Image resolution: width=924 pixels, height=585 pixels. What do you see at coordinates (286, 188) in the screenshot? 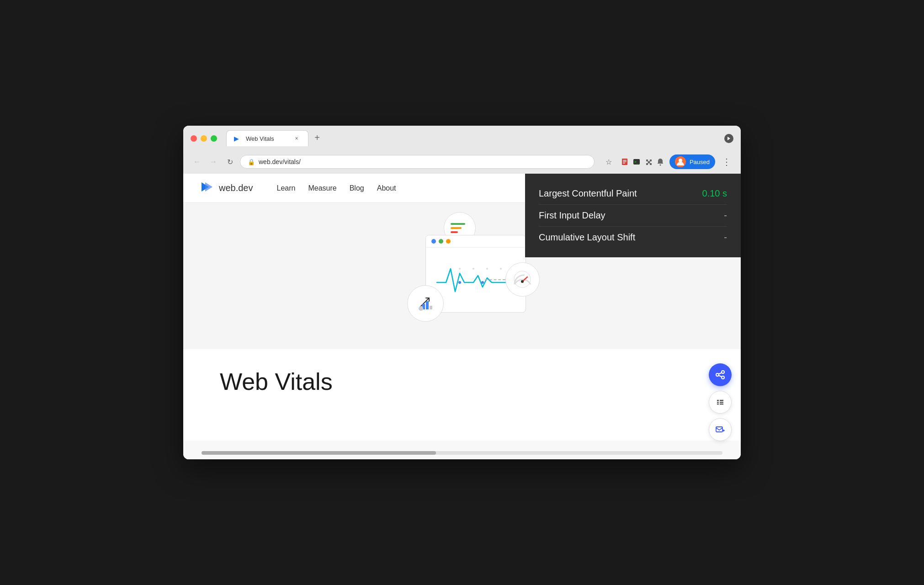
I see `nav-learn: Learn` at bounding box center [286, 188].